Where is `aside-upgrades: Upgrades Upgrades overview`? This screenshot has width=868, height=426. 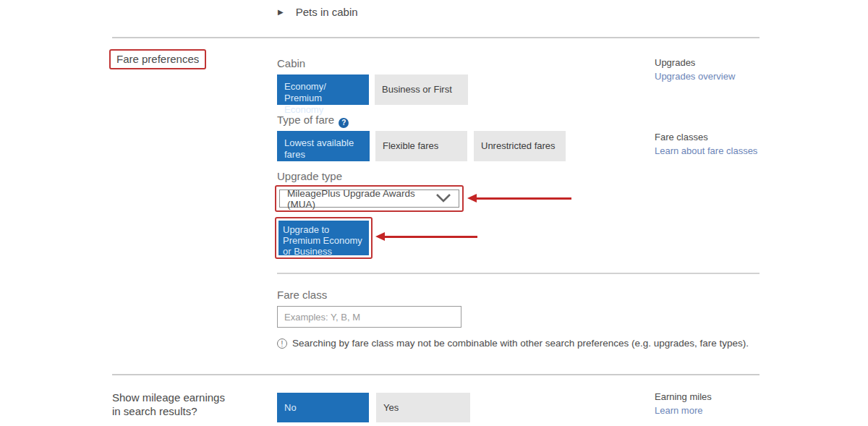 aside-upgrades: Upgrades Upgrades overview is located at coordinates (694, 69).